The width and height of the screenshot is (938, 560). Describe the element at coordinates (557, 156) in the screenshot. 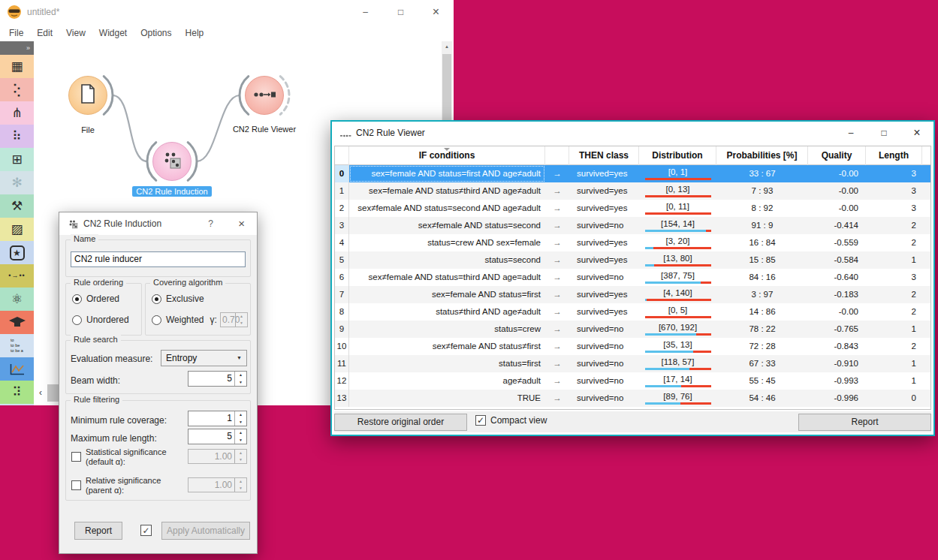

I see `col-header-arrow` at that location.